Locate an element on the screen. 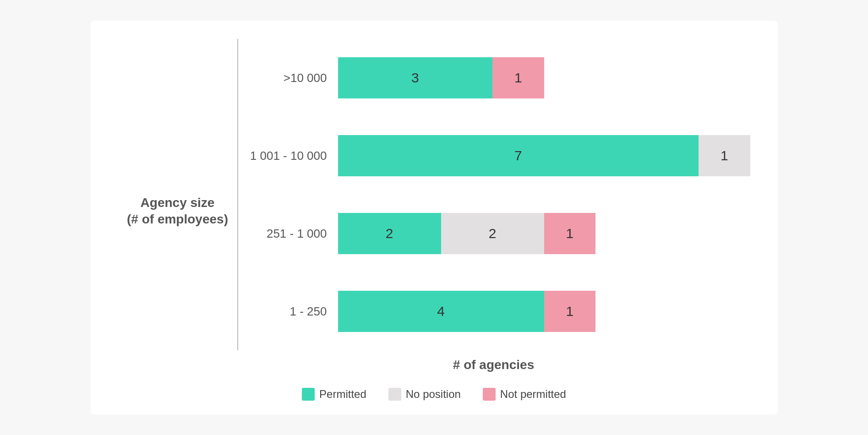 This screenshot has height=435, width=868. legend-item-no-position: No position is located at coordinates (425, 394).